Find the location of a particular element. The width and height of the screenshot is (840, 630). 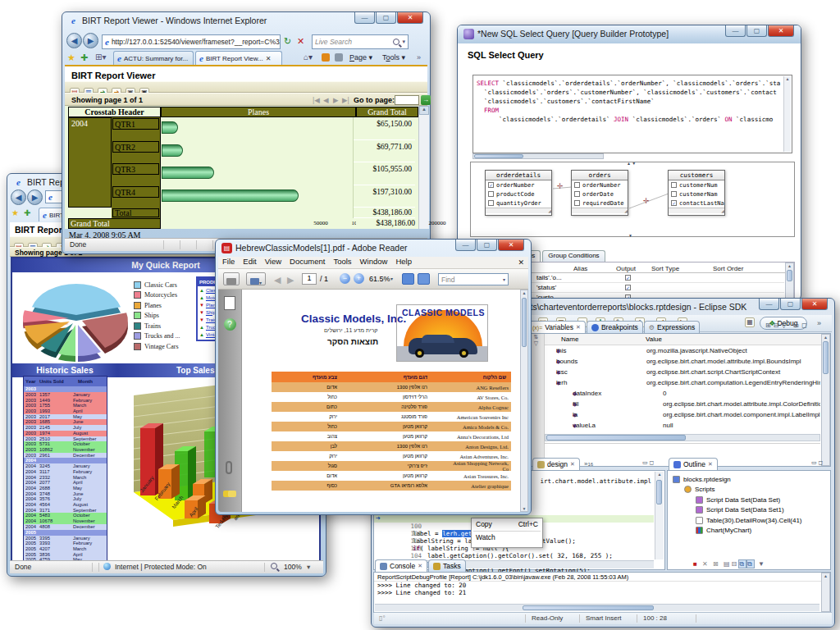

zoom-out-icon: − is located at coordinates (345, 279).